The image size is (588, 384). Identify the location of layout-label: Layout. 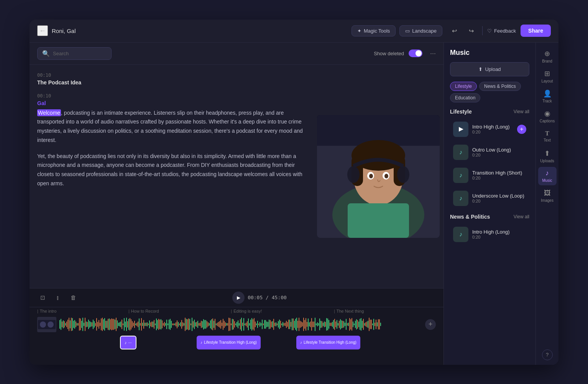
(547, 81).